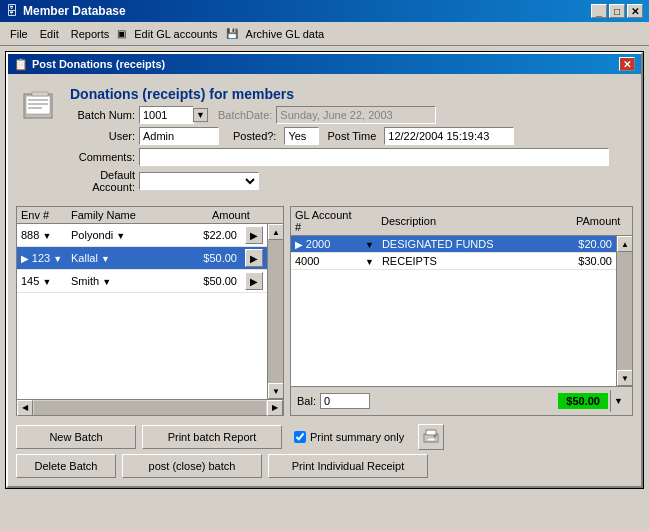 The image size is (649, 531). What do you see at coordinates (126, 258) in the screenshot?
I see `name-kallal: Kallal ▼` at bounding box center [126, 258].